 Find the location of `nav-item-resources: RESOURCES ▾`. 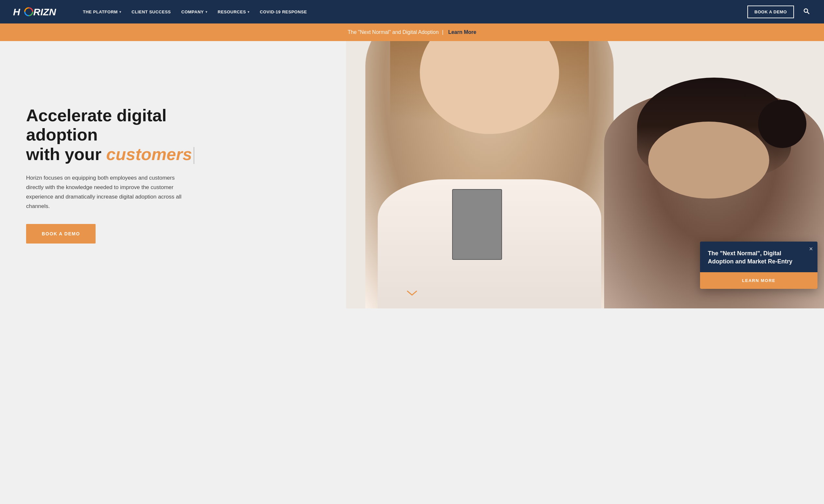

nav-item-resources: RESOURCES ▾ is located at coordinates (233, 12).